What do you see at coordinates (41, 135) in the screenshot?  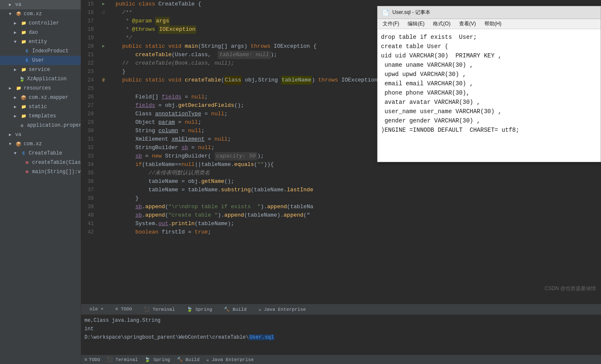 I see `sidebar-item-va2: ▶ va` at bounding box center [41, 135].